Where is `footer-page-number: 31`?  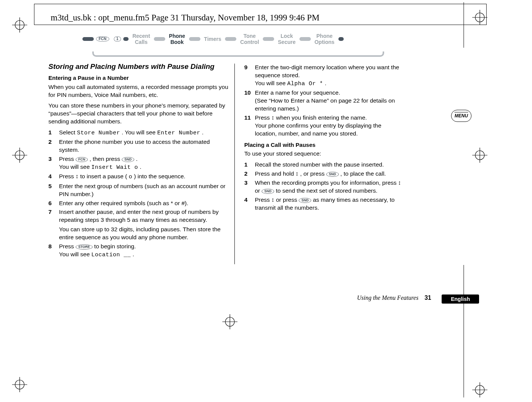 footer-page-number: 31 is located at coordinates (428, 298).